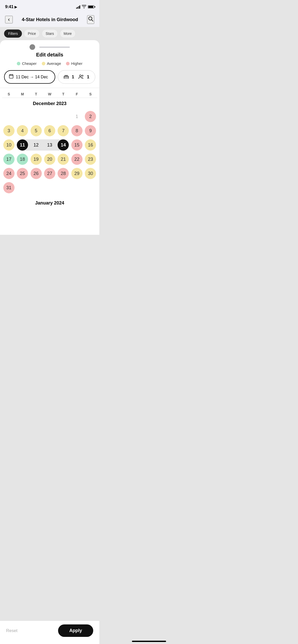 The height and width of the screenshot is (644, 298). Describe the element at coordinates (50, 20) in the screenshot. I see `app-header: ‹ 4-Star Hotels in Girdwood` at that location.